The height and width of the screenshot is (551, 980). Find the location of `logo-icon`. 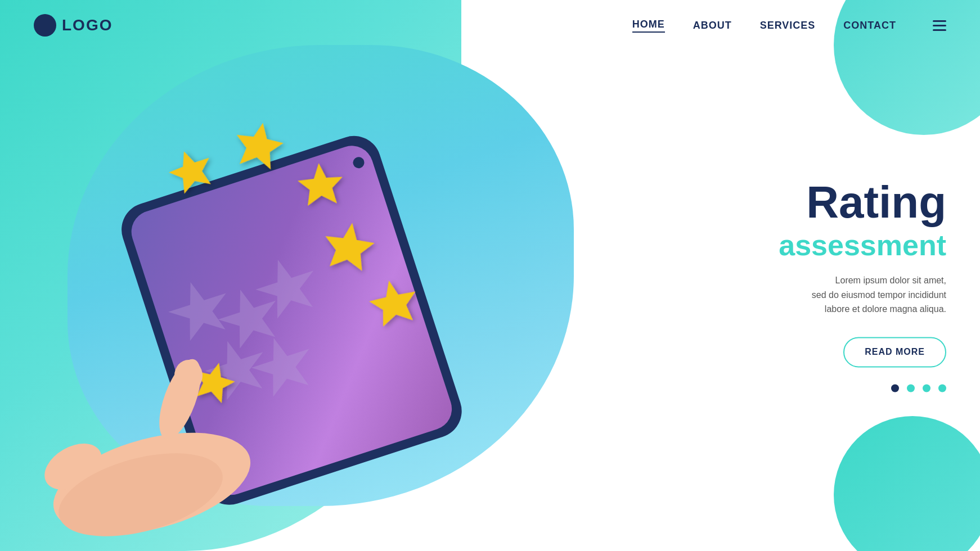

logo-icon is located at coordinates (45, 25).